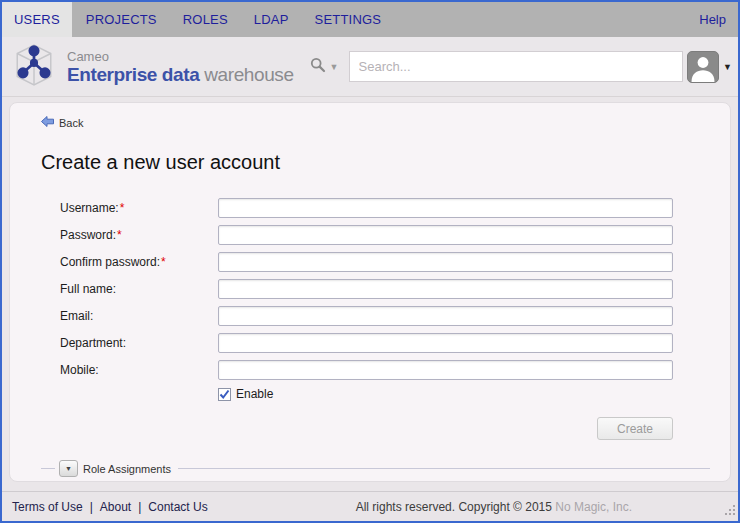  Describe the element at coordinates (348, 20) in the screenshot. I see `nav-tab-settings: SETTINGS` at that location.